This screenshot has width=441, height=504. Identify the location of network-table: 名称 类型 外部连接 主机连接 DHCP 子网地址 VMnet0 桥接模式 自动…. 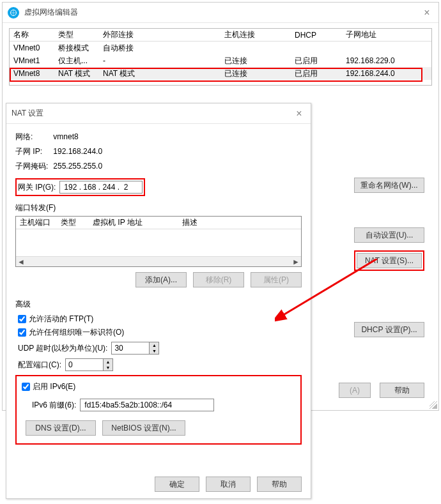
(220, 57).